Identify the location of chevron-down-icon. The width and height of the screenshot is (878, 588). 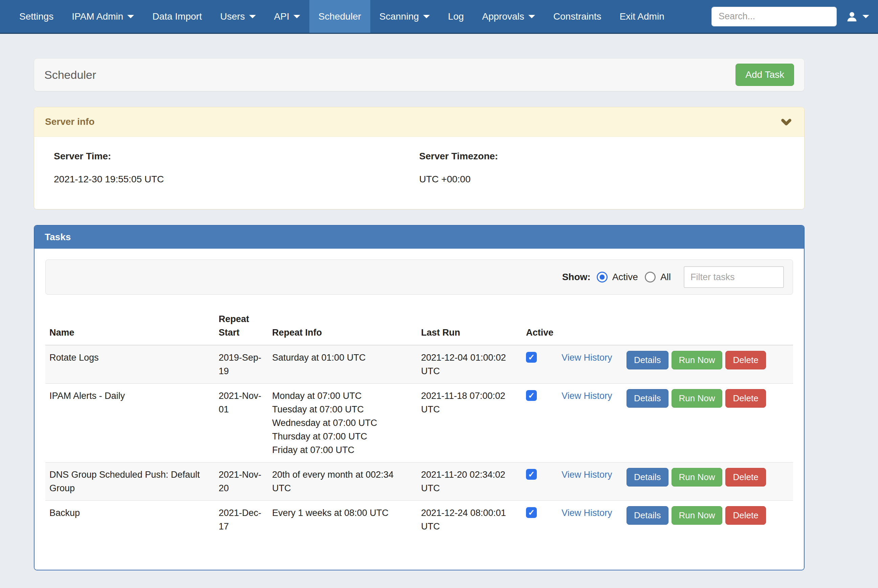
(786, 122).